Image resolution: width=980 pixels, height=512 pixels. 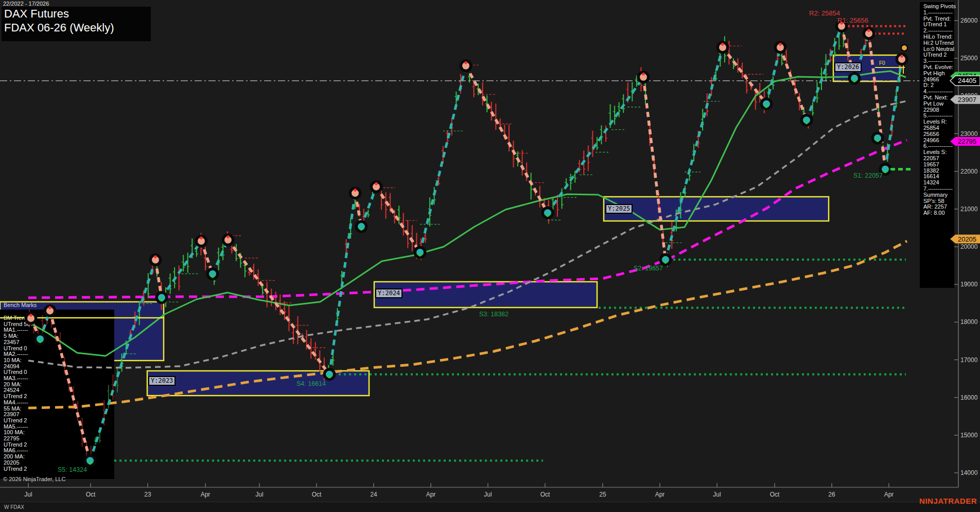 What do you see at coordinates (832, 494) in the screenshot?
I see `x-axis-label: 26` at bounding box center [832, 494].